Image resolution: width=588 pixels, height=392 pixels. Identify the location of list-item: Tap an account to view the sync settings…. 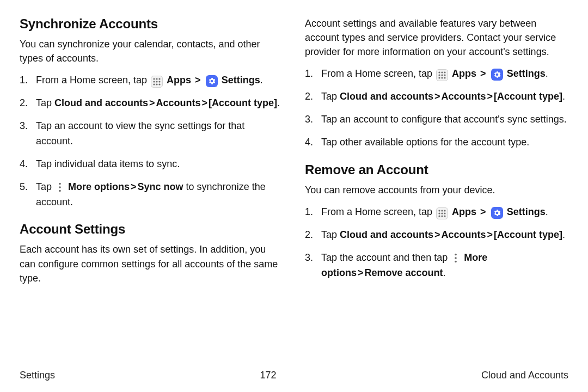
(151, 134).